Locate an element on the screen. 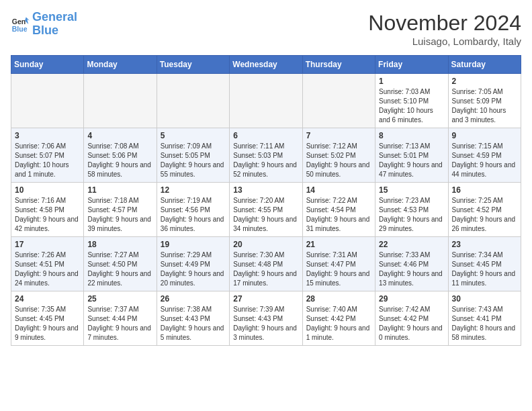 This screenshot has width=532, height=411. day-info: Sunrise: 7:16 AM Sunset: 4:58 PM Dayligh… is located at coordinates (47, 215).